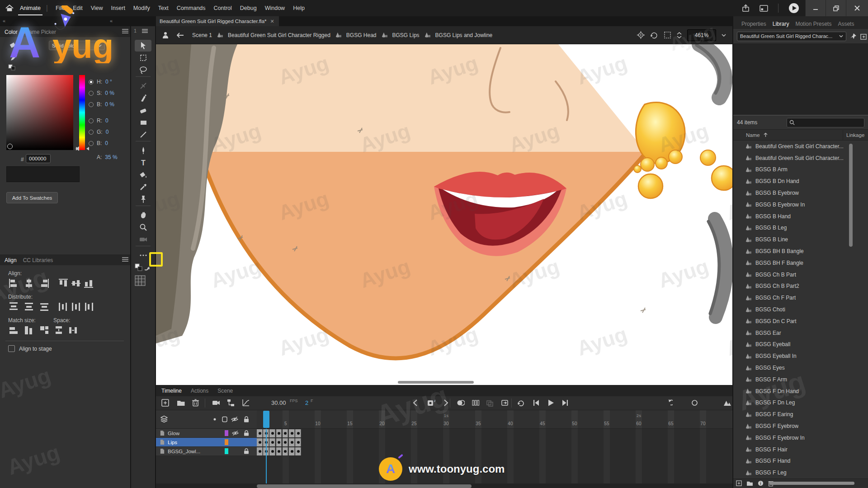 The image size is (868, 488). I want to click on subselection-tool, so click(143, 58).